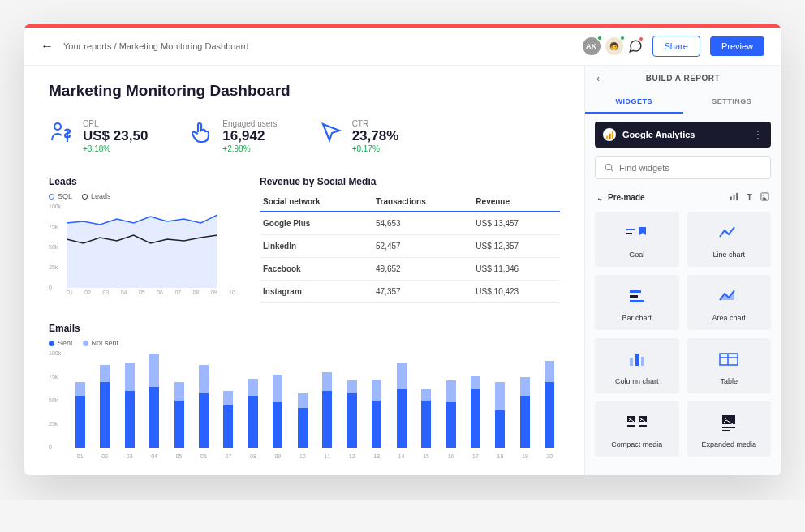 The width and height of the screenshot is (805, 532). I want to click on kpi-delta: +3.18%, so click(115, 149).